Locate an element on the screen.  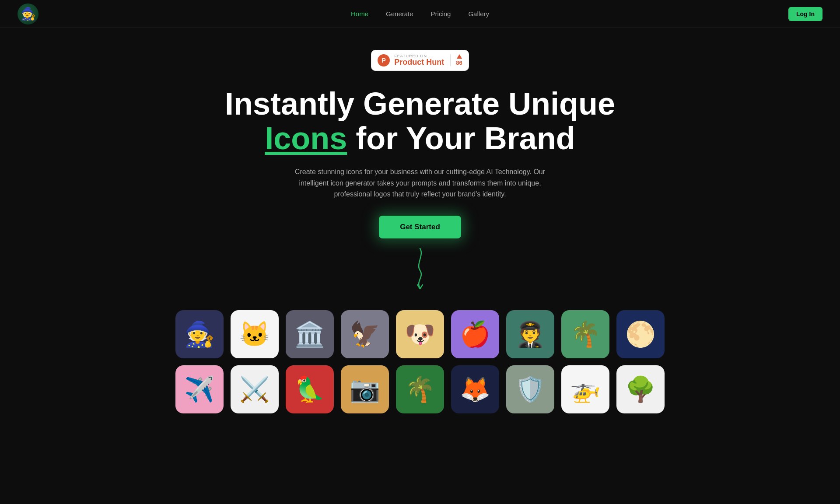
hero-heading-part2: for Your Brand is located at coordinates (461, 138).